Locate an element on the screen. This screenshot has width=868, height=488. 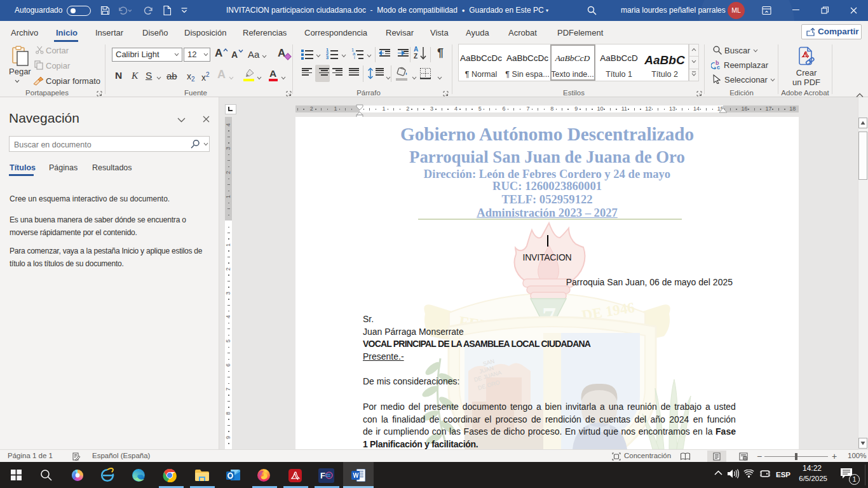
svg-text: F is located at coordinates (323, 475).